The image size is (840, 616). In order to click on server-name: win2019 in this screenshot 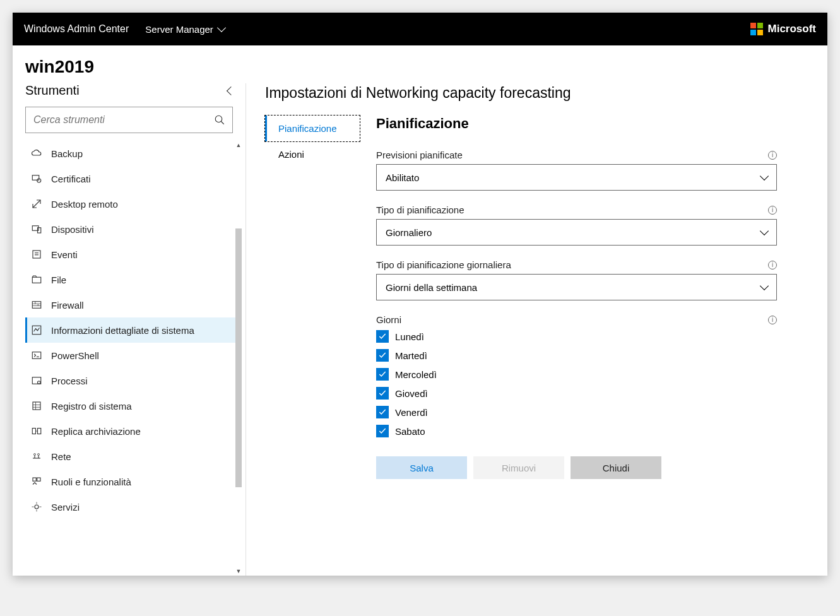, I will do `click(420, 64)`.